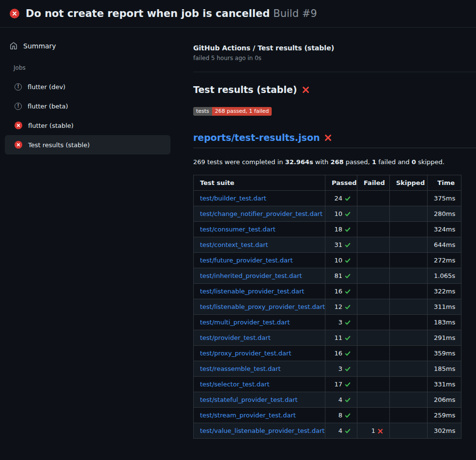  What do you see at coordinates (327, 322) in the screenshot?
I see `table-row: test/multi_provider_test.dart 3 183ms` at bounding box center [327, 322].